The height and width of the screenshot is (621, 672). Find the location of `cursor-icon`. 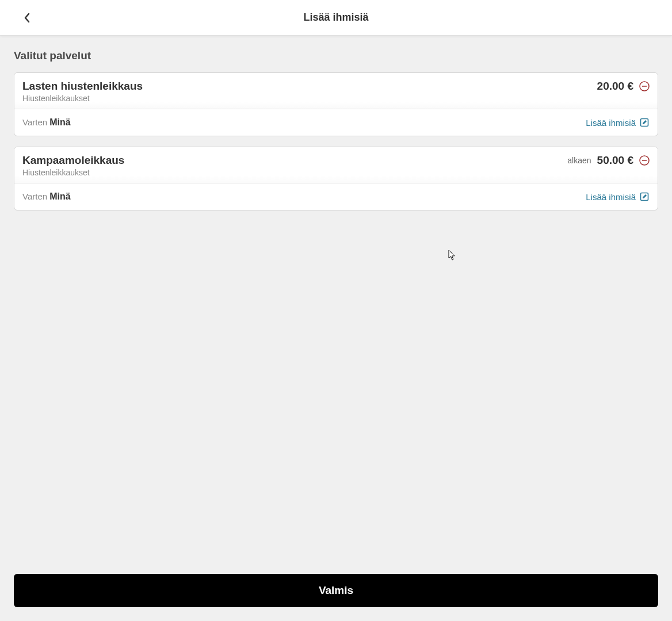

cursor-icon is located at coordinates (453, 255).